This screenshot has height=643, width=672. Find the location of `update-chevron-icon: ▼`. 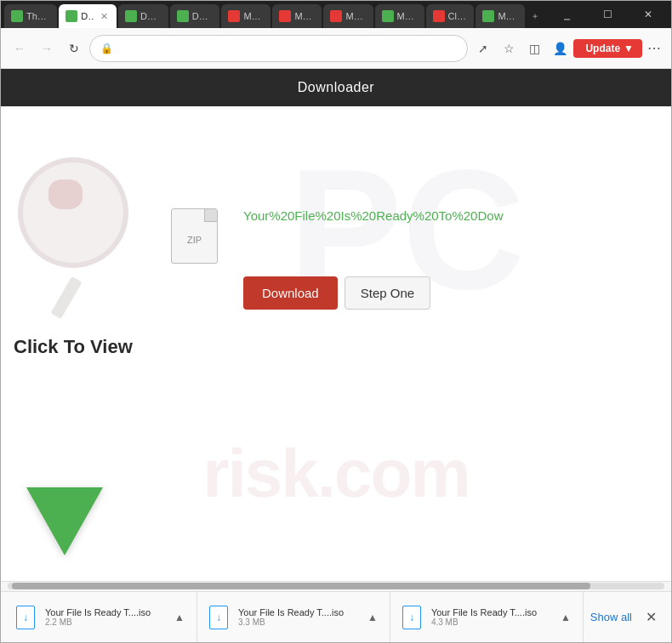

update-chevron-icon: ▼ is located at coordinates (629, 48).